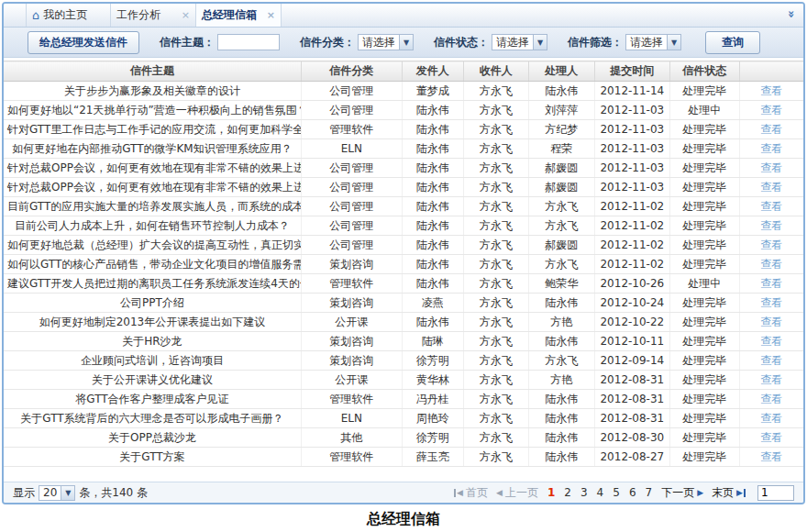 The image size is (807, 532). What do you see at coordinates (238, 15) in the screenshot?
I see `tab-gm-mailbox: 总经理信箱 ×` at bounding box center [238, 15].